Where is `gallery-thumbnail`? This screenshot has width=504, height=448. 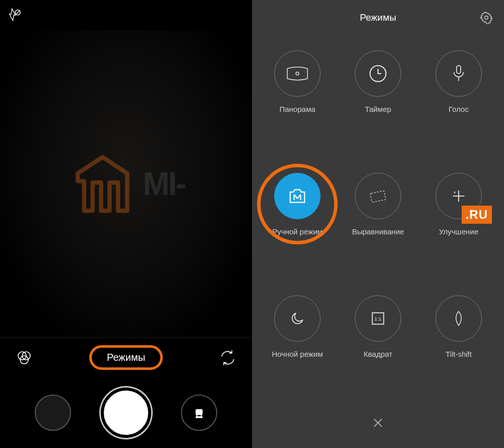
gallery-thumbnail is located at coordinates (53, 413).